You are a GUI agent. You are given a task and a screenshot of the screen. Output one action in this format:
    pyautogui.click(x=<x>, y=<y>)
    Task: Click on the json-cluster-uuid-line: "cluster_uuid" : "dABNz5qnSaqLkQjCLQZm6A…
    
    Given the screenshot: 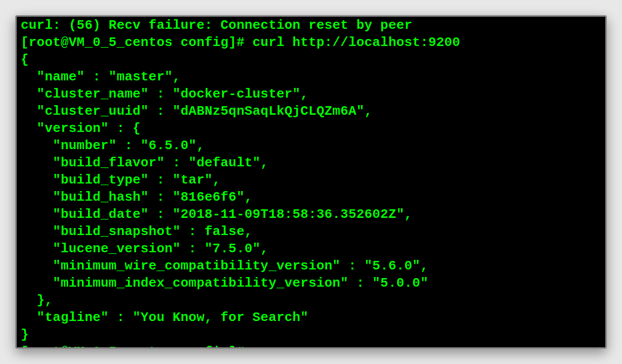 What is the action you would take?
    pyautogui.click(x=196, y=111)
    